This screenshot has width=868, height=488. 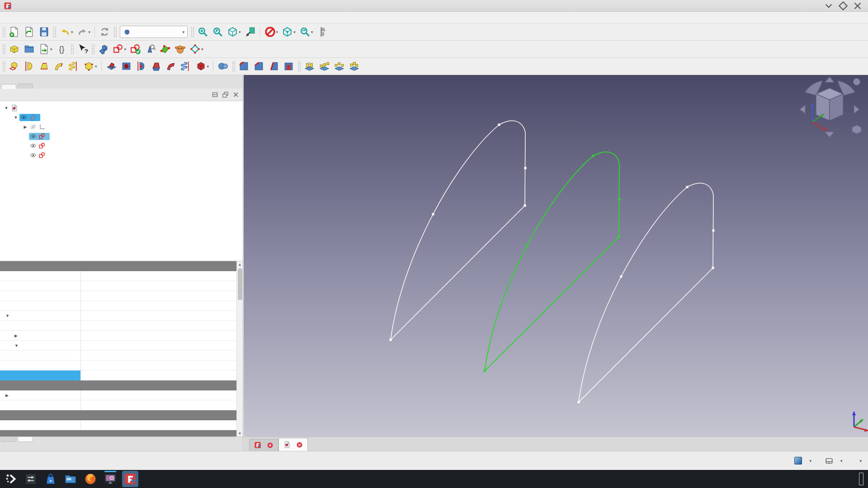 I want to click on subtractive-helix-button, so click(x=186, y=66).